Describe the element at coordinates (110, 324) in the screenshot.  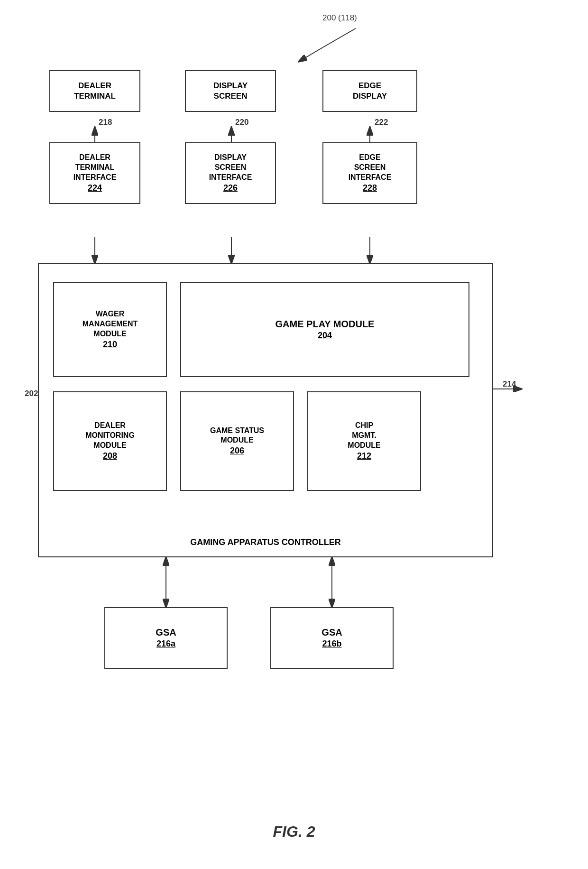
I see `wmm-label: WAGERMANAGEMENTMODULE` at that location.